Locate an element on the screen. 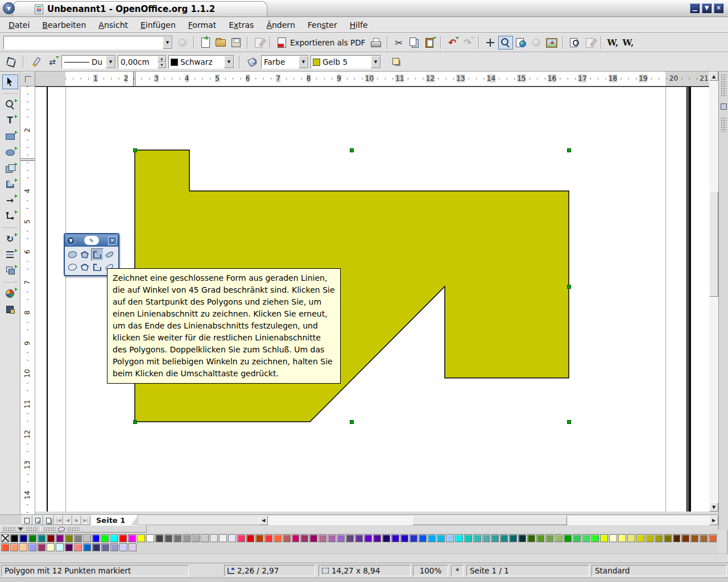  paste-button is located at coordinates (429, 43).